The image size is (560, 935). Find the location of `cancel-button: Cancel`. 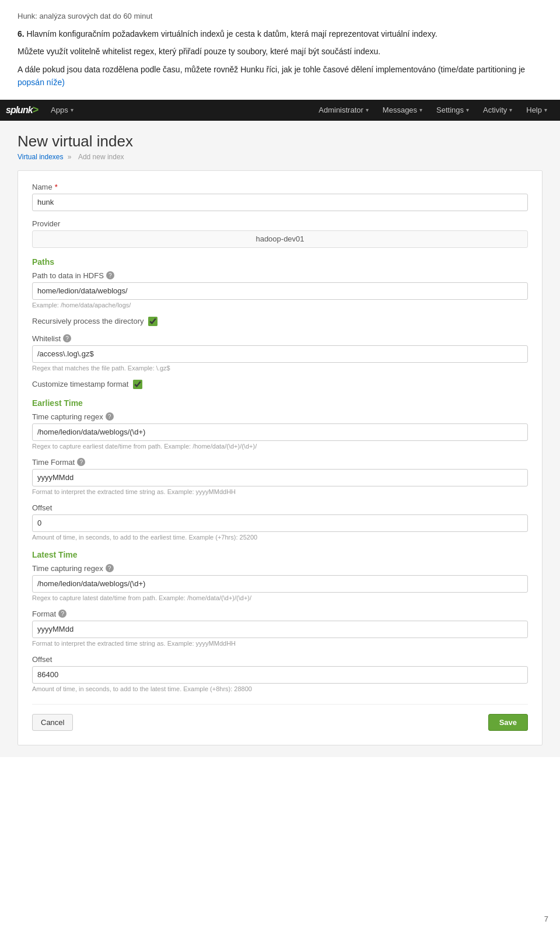

cancel-button: Cancel is located at coordinates (52, 722).